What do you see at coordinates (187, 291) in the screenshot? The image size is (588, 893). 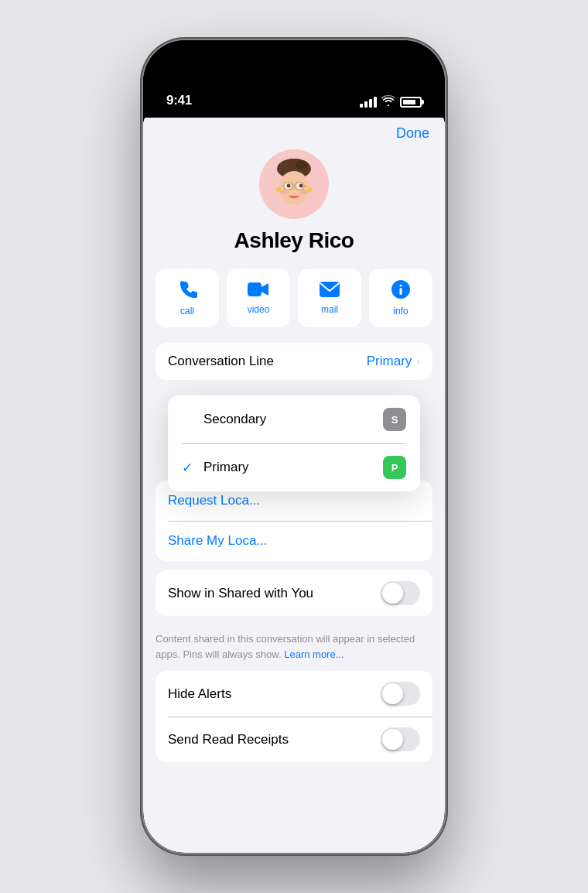 I see `call-icon` at bounding box center [187, 291].